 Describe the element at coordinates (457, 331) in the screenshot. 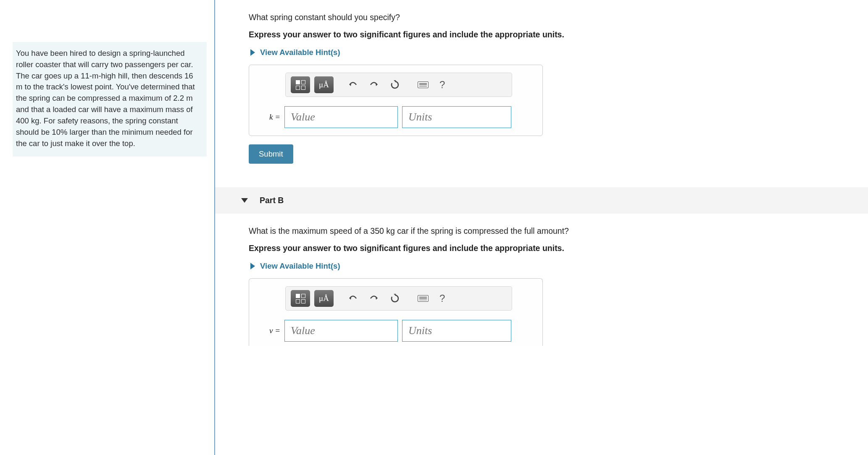

I see `part-b-units-input` at that location.